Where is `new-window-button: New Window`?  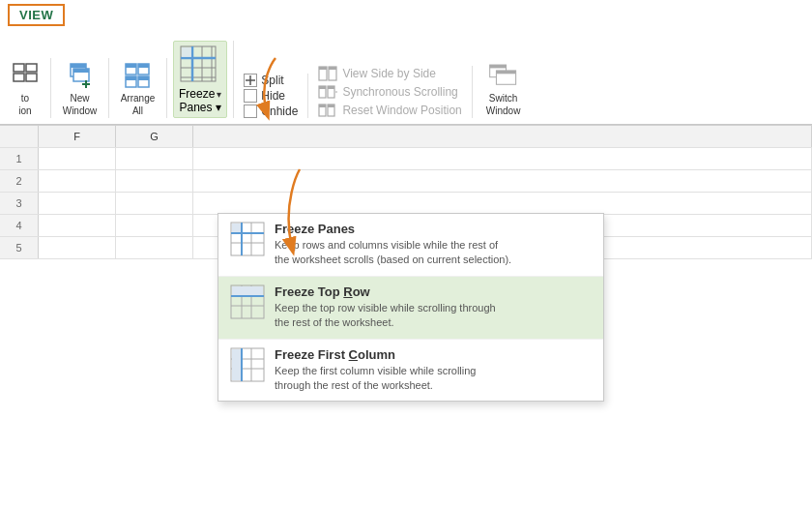
new-window-button: New Window is located at coordinates (80, 88).